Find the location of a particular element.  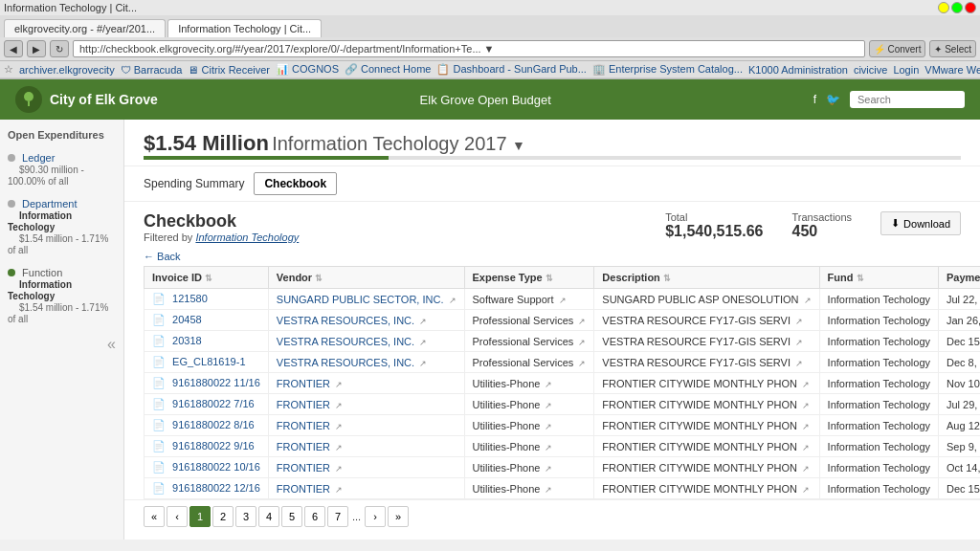

sidebar-item-ledger: Ledger $90.30 million - 100.00% of all is located at coordinates (61, 169).